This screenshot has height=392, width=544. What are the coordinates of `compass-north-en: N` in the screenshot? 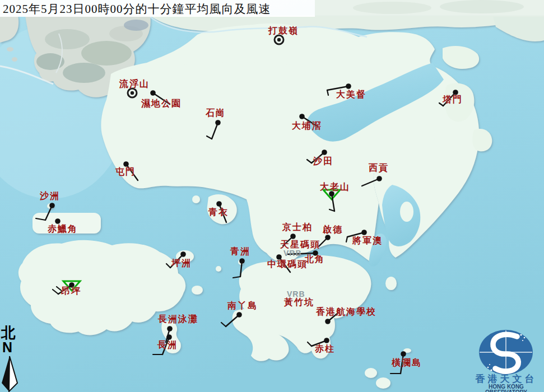 It's located at (7, 347).